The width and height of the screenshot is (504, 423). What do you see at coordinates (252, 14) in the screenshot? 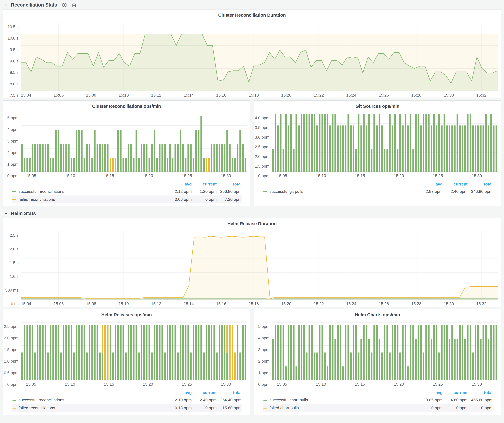
I see `panel-title: Cluster Reconciliation Duration` at bounding box center [252, 14].